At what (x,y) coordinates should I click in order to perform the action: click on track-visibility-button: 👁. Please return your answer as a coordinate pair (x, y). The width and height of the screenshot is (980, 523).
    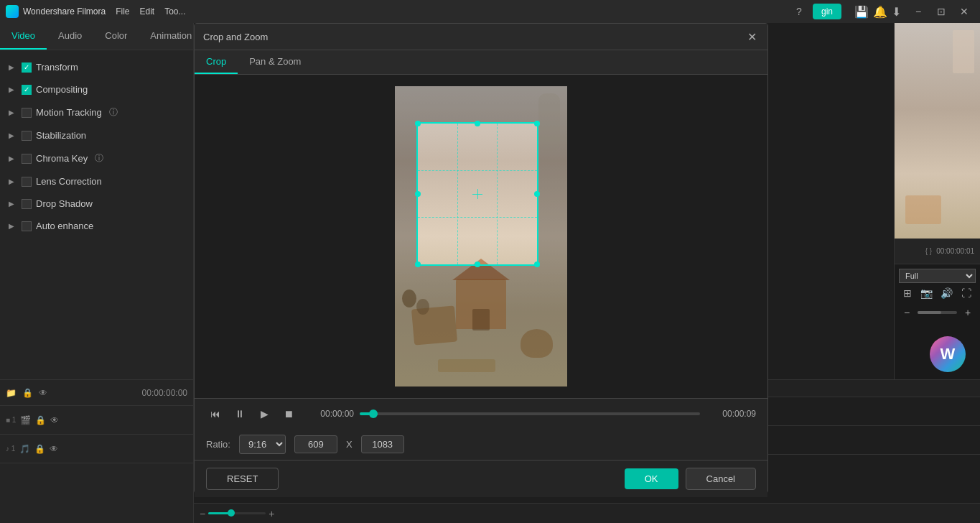
    Looking at the image, I should click on (55, 420).